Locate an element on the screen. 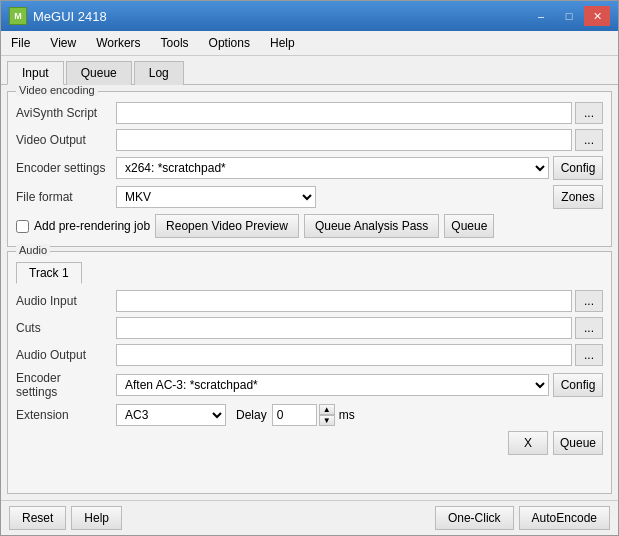 The image size is (619, 536). cuts-browse-button: ... is located at coordinates (589, 328).